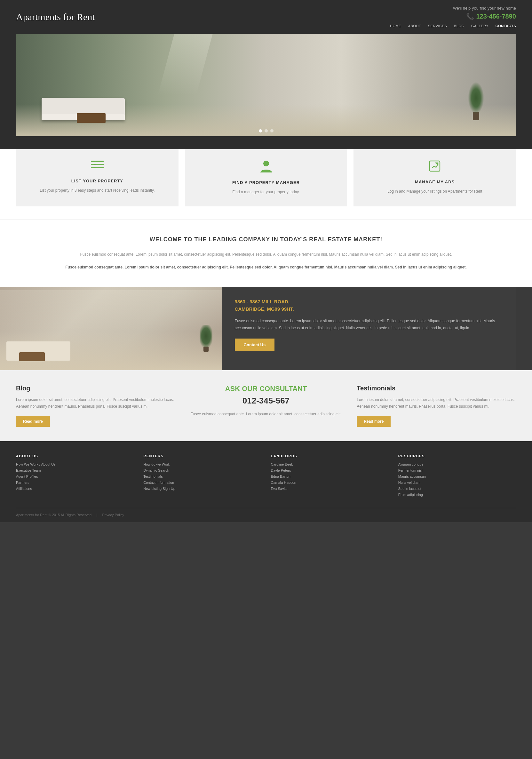 This screenshot has height=759, width=532. I want to click on footer-renters: RENTERS How do we Work Dynamic Search Te…, so click(202, 477).